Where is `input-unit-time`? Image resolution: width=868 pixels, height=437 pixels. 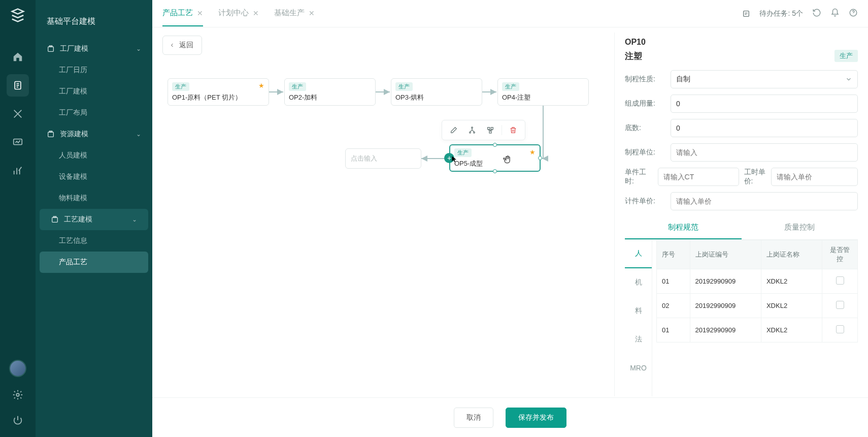
input-unit-time is located at coordinates (698, 177).